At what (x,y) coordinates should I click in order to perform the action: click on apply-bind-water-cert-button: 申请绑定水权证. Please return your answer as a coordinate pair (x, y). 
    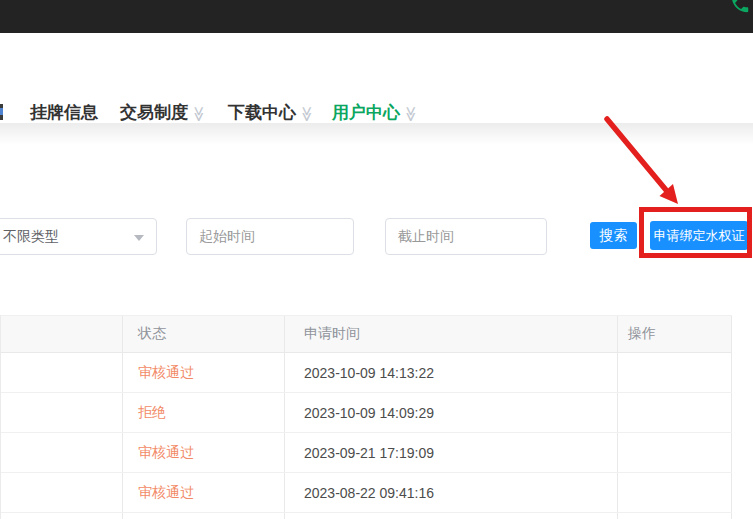
    Looking at the image, I should click on (699, 236).